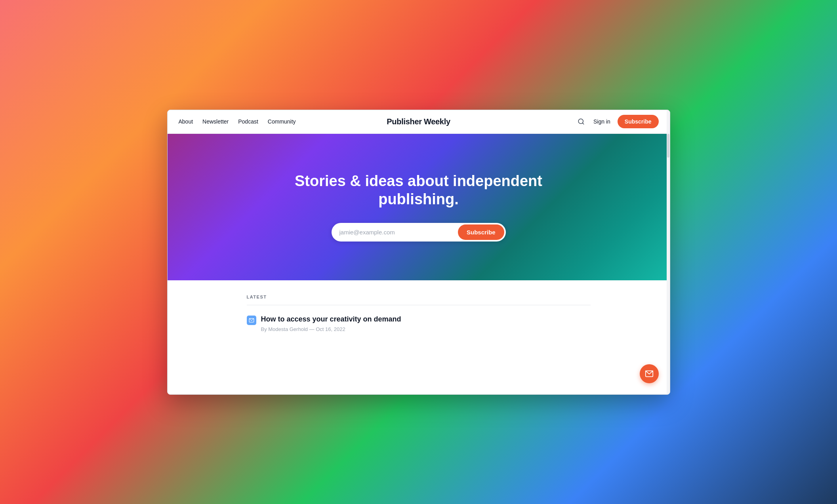 The width and height of the screenshot is (837, 504). What do you see at coordinates (282, 122) in the screenshot?
I see `nav-community: Community` at bounding box center [282, 122].